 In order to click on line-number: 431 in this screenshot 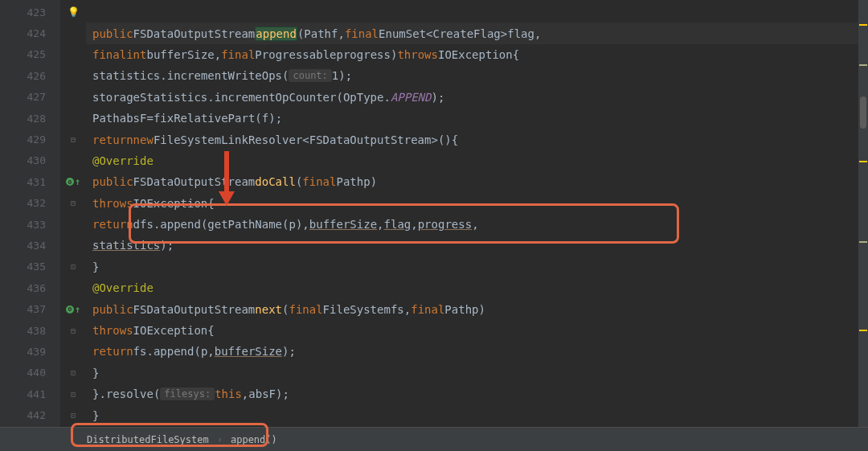, I will do `click(31, 182)`.